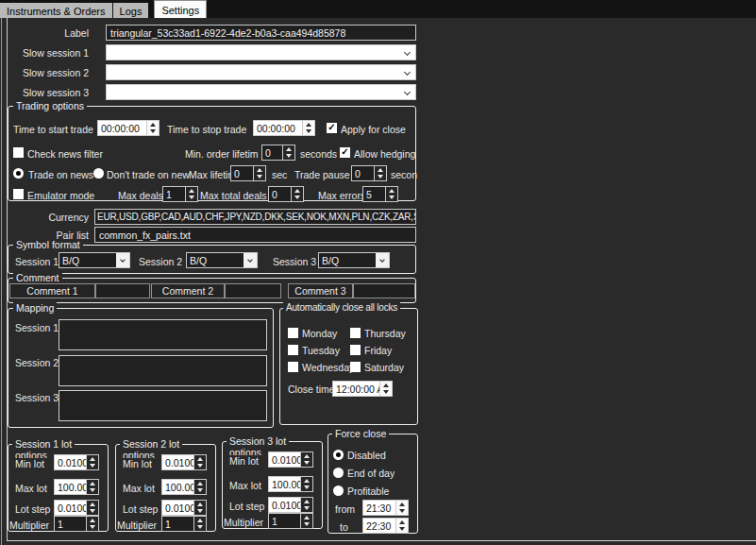 The height and width of the screenshot is (545, 756). I want to click on comment-3-input, so click(384, 291).